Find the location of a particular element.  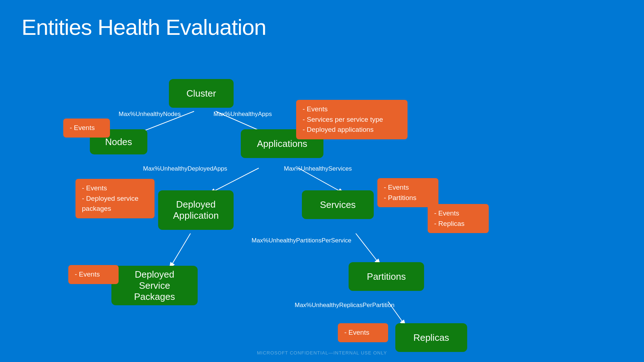

footer-text: MICROSOFT CONFIDENTIAL—INTERNAL USE ONLY is located at coordinates (322, 353).